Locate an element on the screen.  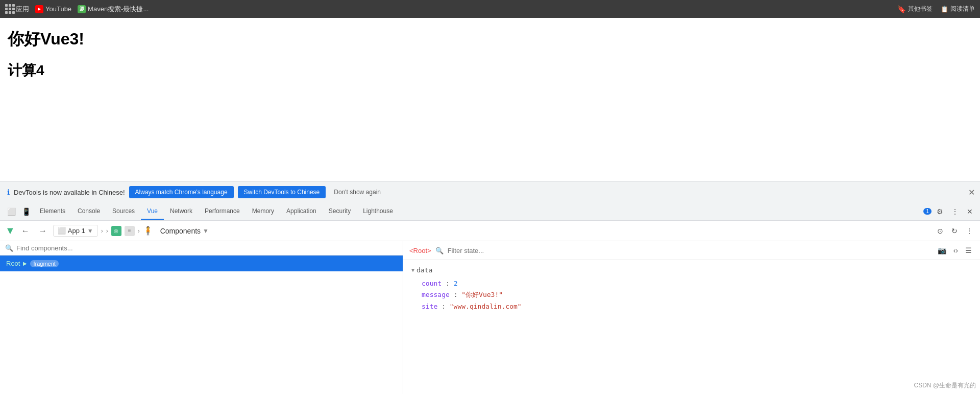
apps-grid-icon is located at coordinates (10, 9).